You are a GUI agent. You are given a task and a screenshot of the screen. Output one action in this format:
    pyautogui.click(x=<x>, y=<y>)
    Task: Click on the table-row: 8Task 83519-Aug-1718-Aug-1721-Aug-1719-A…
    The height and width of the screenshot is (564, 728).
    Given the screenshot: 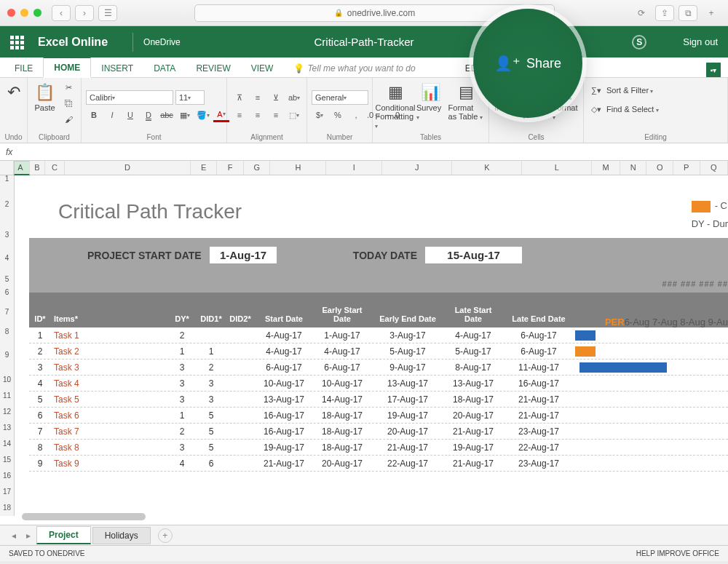 What is the action you would take?
    pyautogui.click(x=379, y=448)
    